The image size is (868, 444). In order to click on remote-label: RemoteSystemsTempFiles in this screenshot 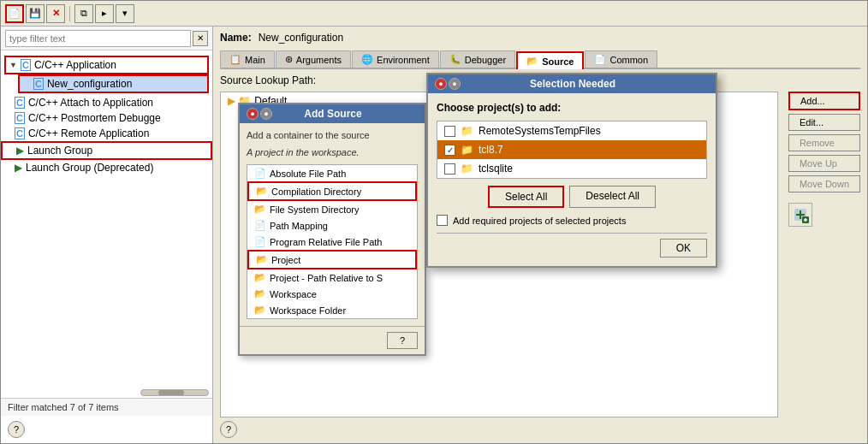, I will do `click(539, 131)`.